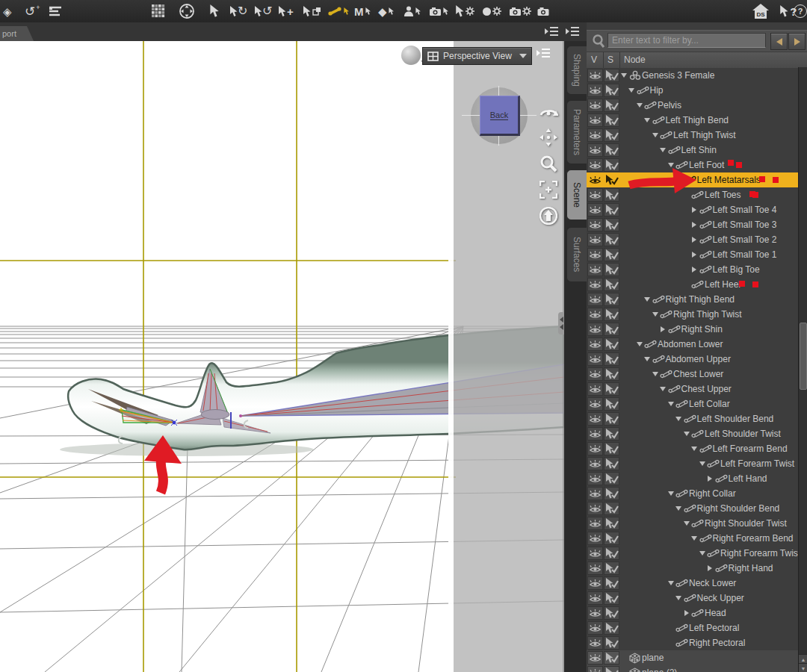  What do you see at coordinates (692, 479) in the screenshot?
I see `scene-node-row-left-hand: Left Hand` at bounding box center [692, 479].